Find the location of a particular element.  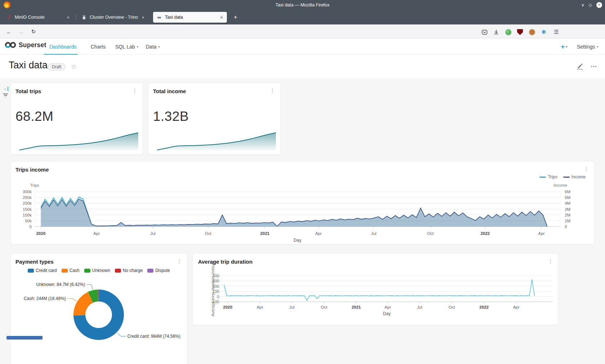

legend-item: No charge is located at coordinates (129, 270).